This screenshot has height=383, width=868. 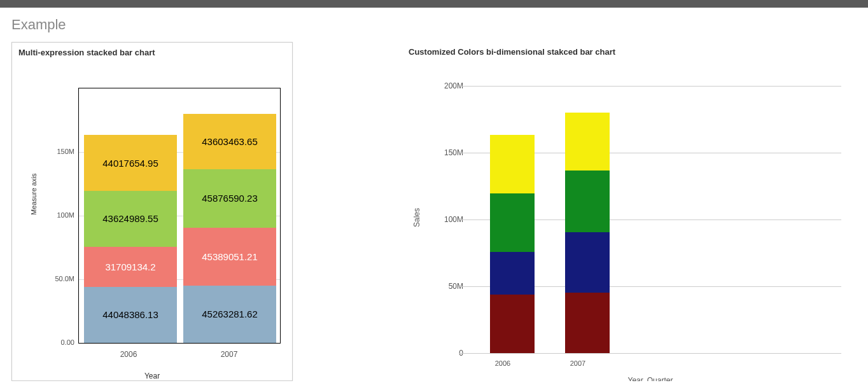 I want to click on page-title: Example, so click(x=440, y=25).